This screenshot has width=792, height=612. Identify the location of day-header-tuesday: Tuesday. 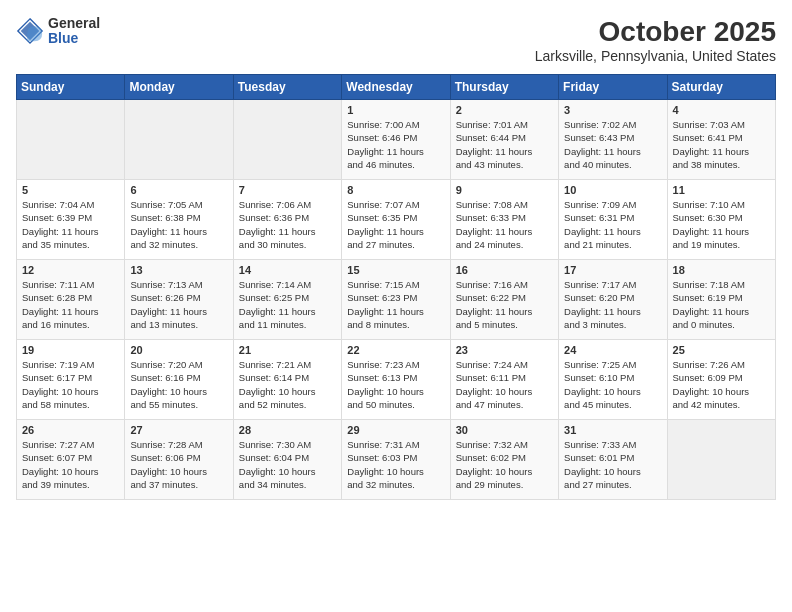
(287, 88).